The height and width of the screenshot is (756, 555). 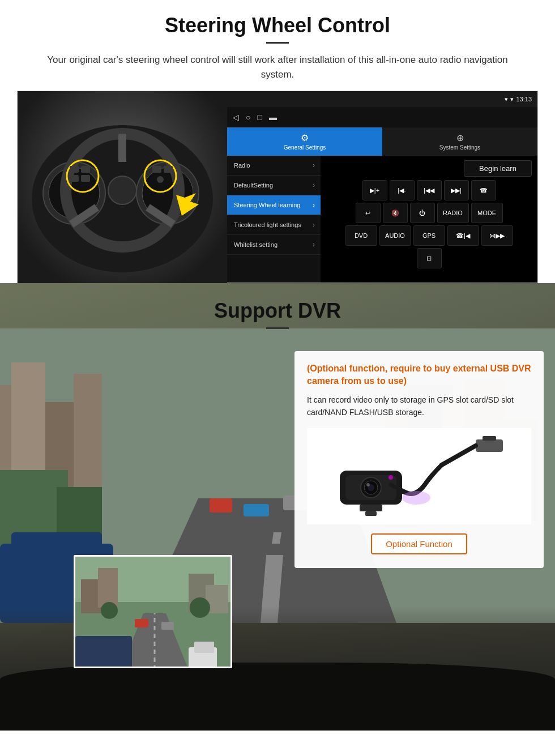 What do you see at coordinates (314, 185) in the screenshot?
I see `menu-arrow-default: ›` at bounding box center [314, 185].